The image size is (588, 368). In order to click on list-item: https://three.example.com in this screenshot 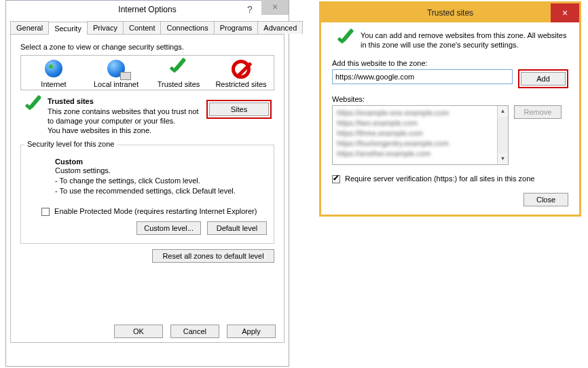, I will do `click(420, 133)`.